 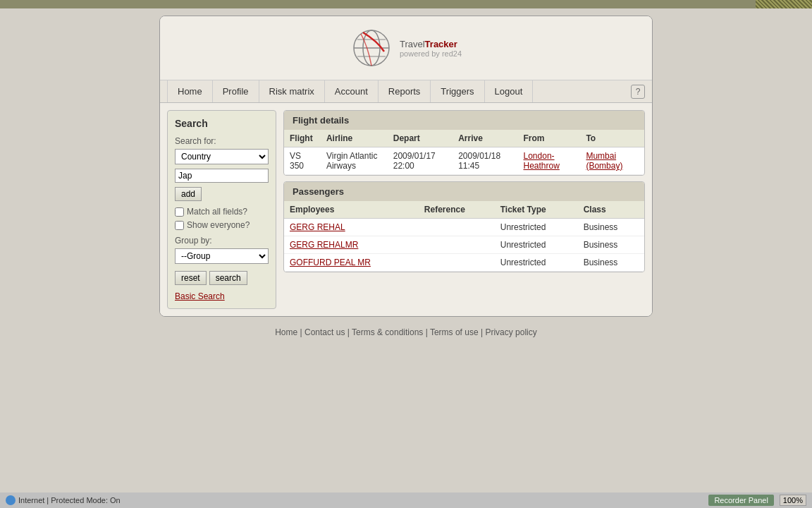 What do you see at coordinates (536, 210) in the screenshot?
I see `col-ticket-type: Ticket Type` at bounding box center [536, 210].